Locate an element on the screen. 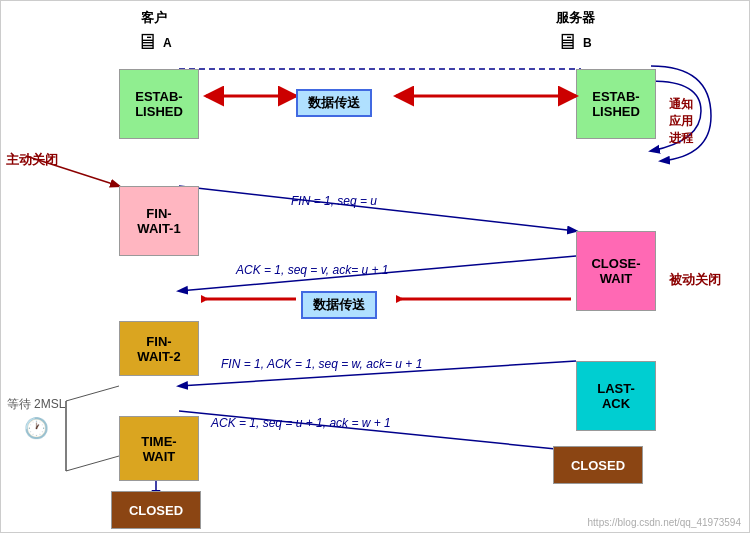 The image size is (750, 533). state-time-wait: TIME- WAIT is located at coordinates (159, 448).